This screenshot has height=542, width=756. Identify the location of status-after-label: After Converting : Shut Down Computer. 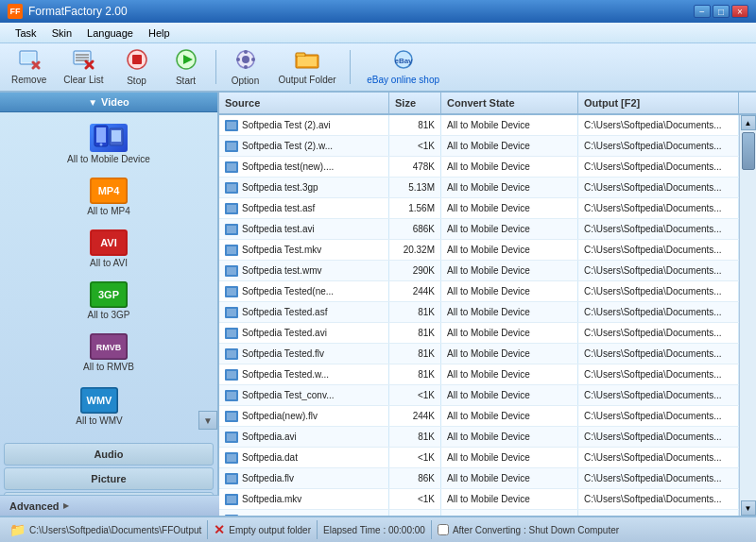
(536, 531).